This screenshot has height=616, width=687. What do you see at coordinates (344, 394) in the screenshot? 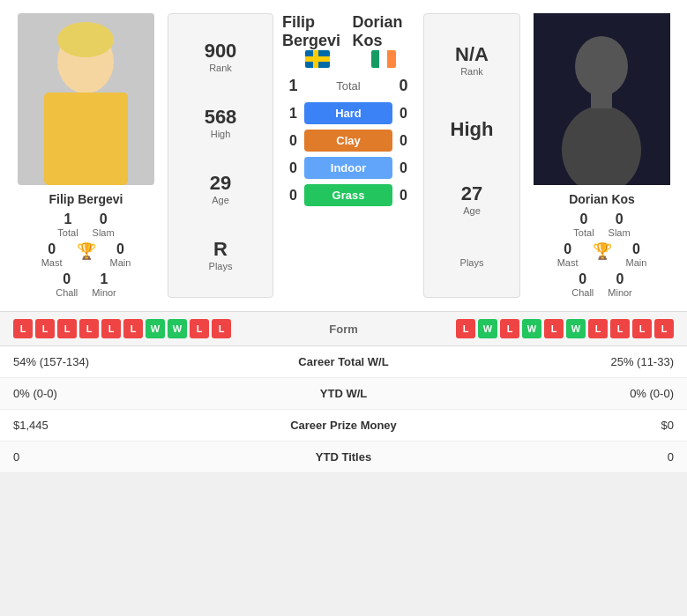
I see `stats-table-row: 0% (0-0)YTD W/L0% (0-0)` at bounding box center [344, 394].